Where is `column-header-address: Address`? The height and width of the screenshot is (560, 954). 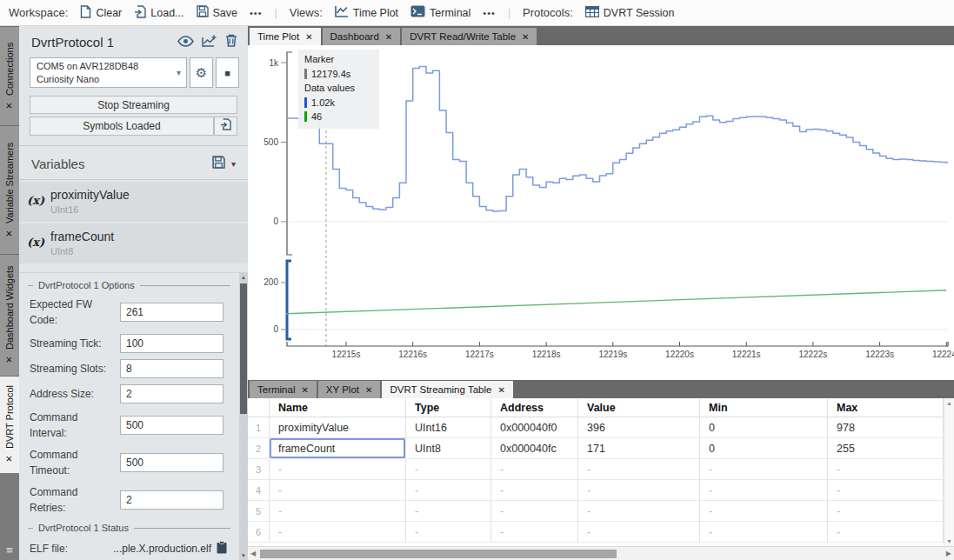
column-header-address: Address is located at coordinates (535, 408).